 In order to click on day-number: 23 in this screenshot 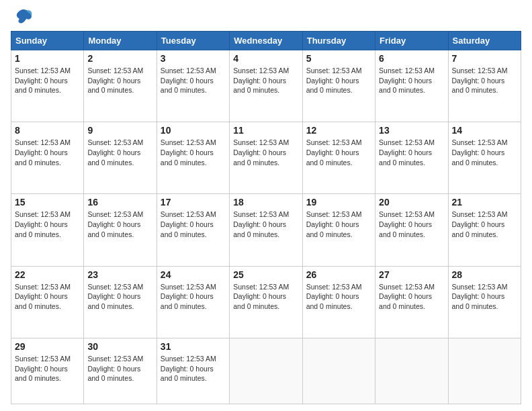, I will do `click(120, 275)`.